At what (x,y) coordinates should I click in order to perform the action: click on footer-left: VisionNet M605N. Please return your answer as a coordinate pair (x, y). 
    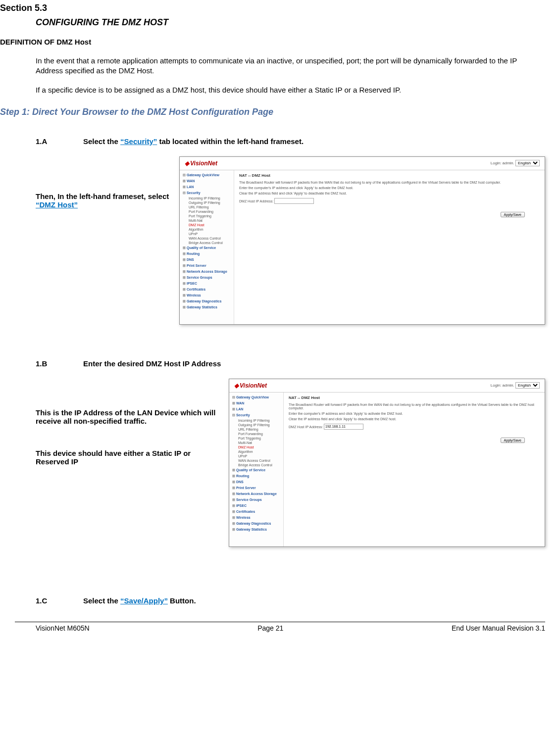
    Looking at the image, I should click on (62, 628).